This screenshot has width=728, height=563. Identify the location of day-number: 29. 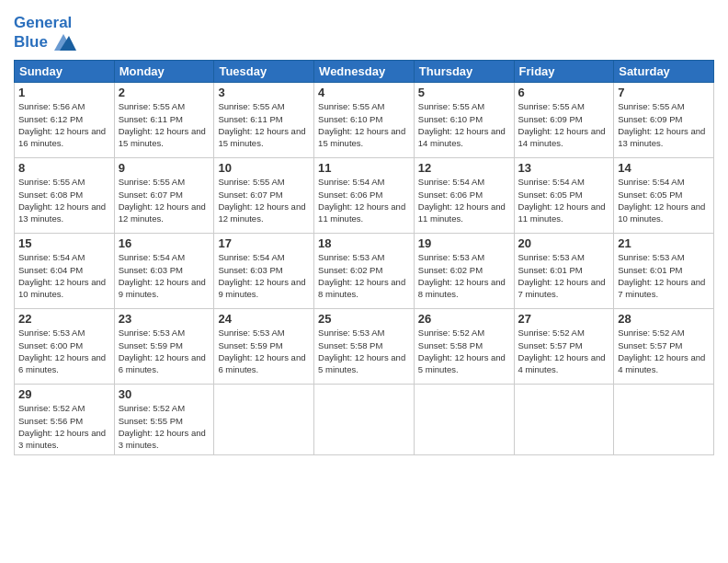
(64, 394).